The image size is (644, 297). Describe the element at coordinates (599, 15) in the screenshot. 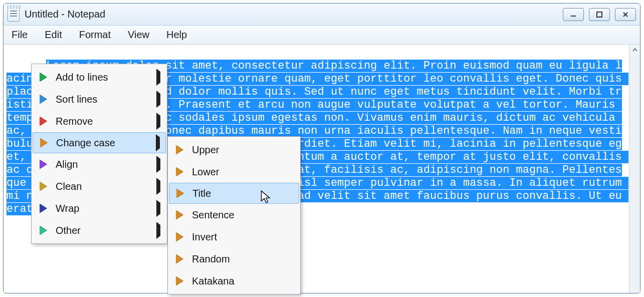

I see `maximize-button` at that location.